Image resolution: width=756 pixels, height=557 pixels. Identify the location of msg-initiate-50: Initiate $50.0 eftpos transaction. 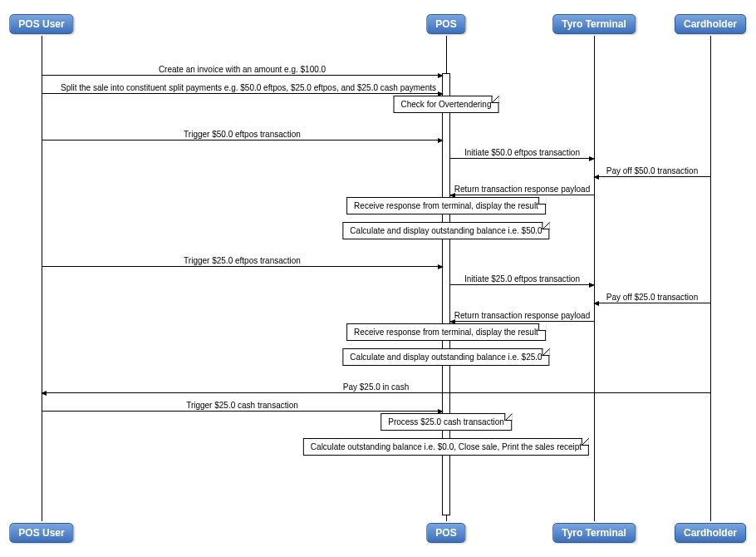
(522, 153).